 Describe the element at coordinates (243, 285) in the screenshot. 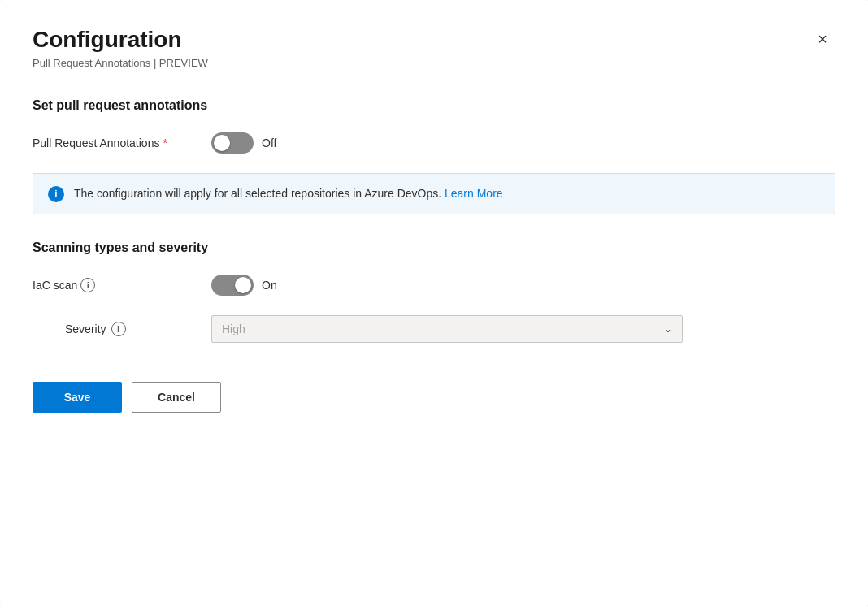

I see `iac-toggle-thumb` at that location.